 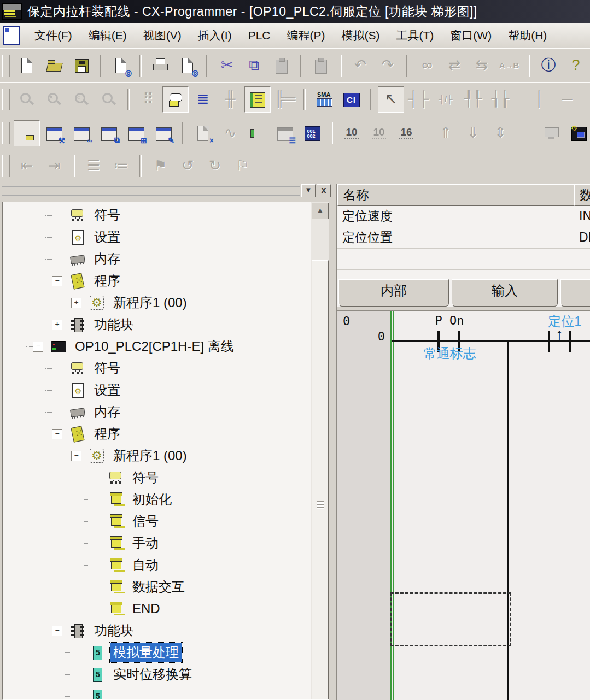 What do you see at coordinates (156, 346) in the screenshot?
I see `tree-item: −OP10_PLC2[CP1H-E] 离线` at bounding box center [156, 346].